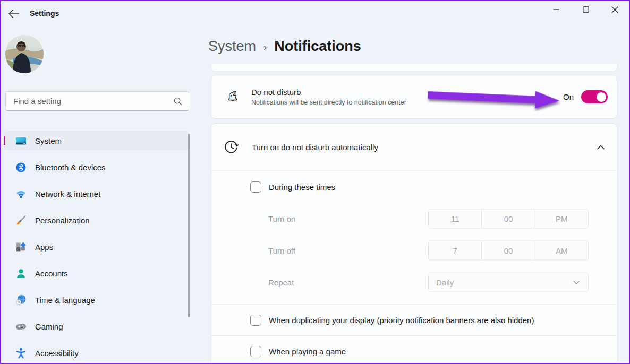  I want to click on titlebar: Settings, so click(315, 14).